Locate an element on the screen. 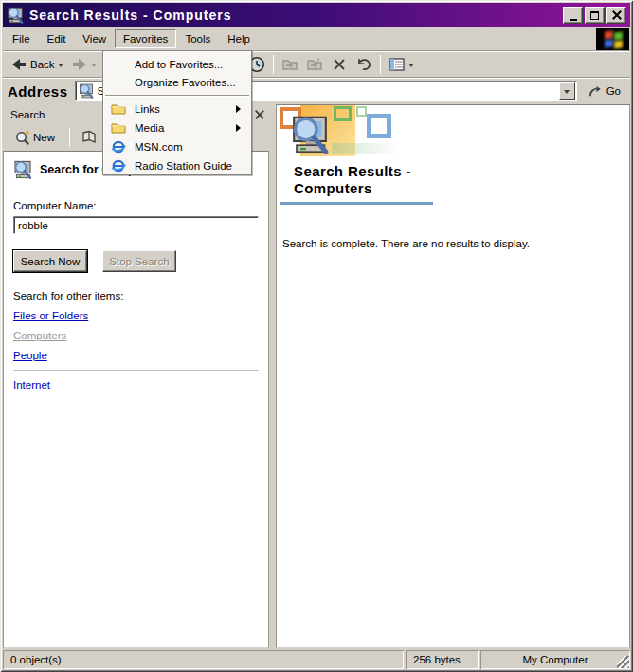 Image resolution: width=633 pixels, height=672 pixels. menu-view: View is located at coordinates (95, 39).